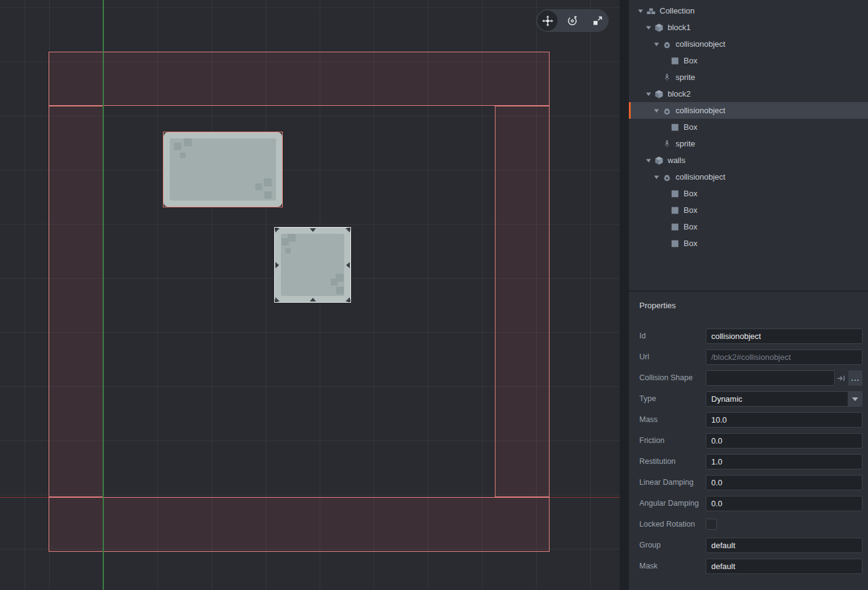  Describe the element at coordinates (749, 94) in the screenshot. I see `outline-item-block2: block2` at that location.